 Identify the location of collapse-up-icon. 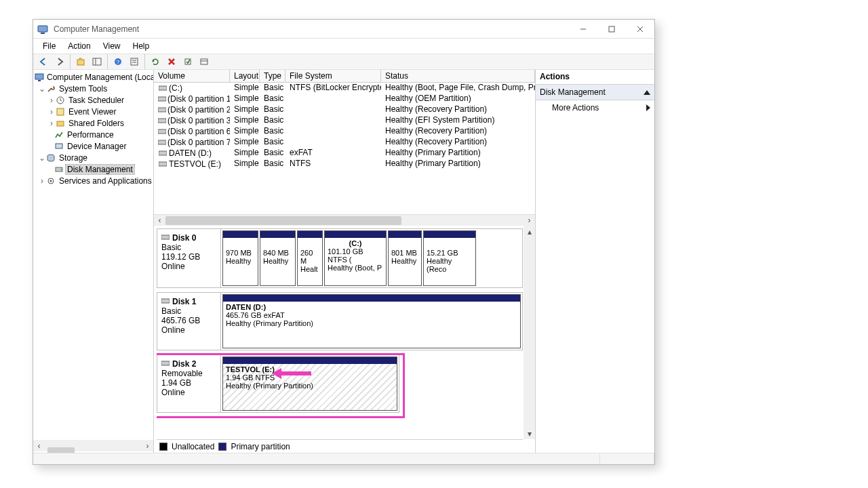
(647, 92).